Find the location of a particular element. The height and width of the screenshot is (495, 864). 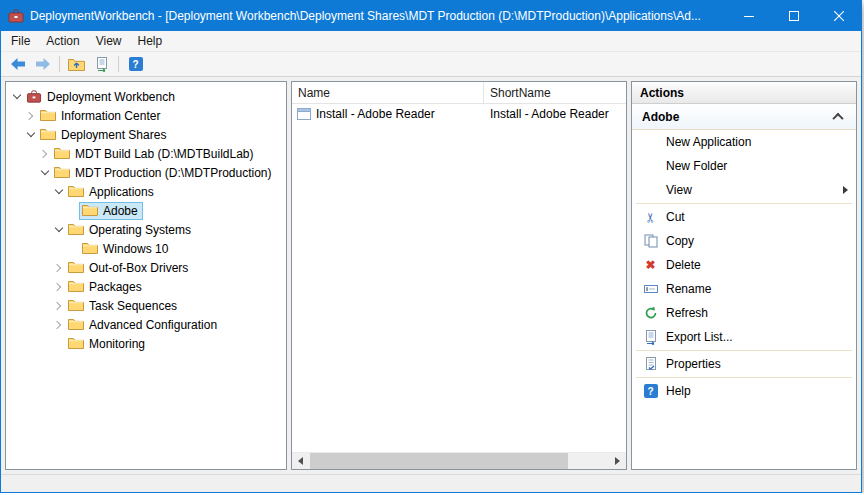

scroll-right-icon is located at coordinates (618, 461).